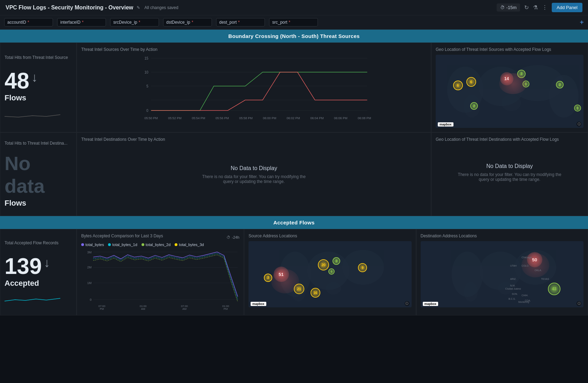  What do you see at coordinates (513, 289) in the screenshot?
I see `map-label-juarez: Ciudad Juárez` at bounding box center [513, 289].